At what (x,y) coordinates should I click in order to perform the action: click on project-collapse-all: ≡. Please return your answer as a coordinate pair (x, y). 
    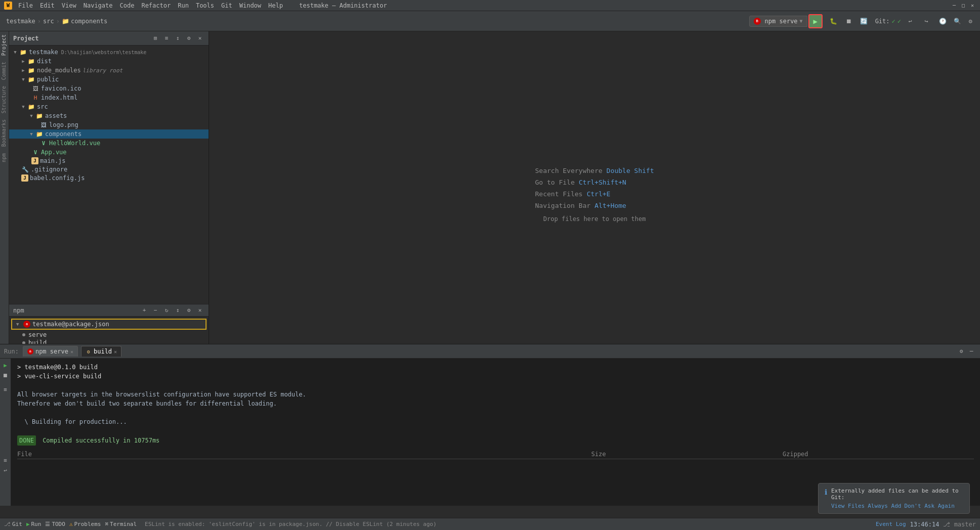
    Looking at the image, I should click on (167, 38).